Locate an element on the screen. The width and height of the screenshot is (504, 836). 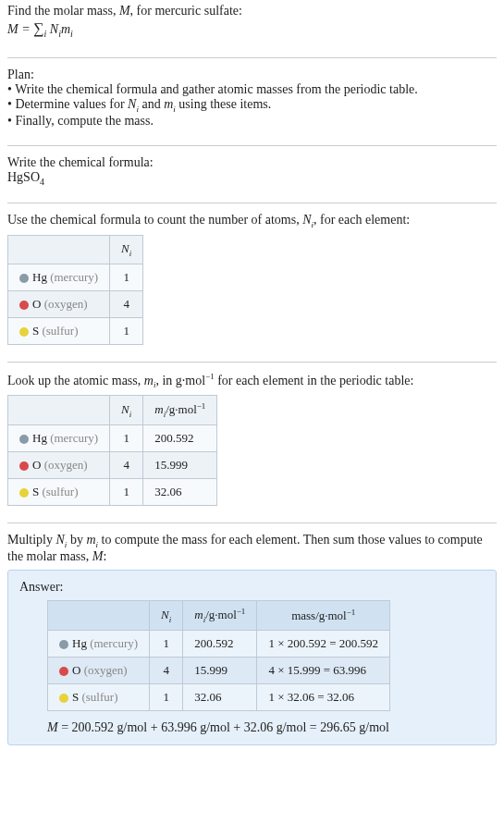
intro-line: Find the molar mass, M, for mercuric sul… is located at coordinates (252, 11).